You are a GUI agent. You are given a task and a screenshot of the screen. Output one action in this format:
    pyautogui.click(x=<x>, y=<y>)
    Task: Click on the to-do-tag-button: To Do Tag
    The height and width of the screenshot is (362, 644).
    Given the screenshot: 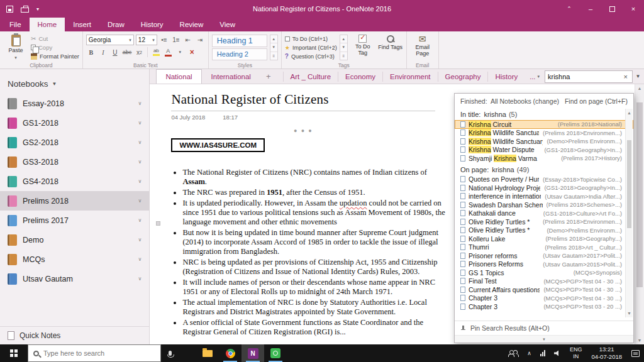 What is the action you would take?
    pyautogui.click(x=363, y=47)
    